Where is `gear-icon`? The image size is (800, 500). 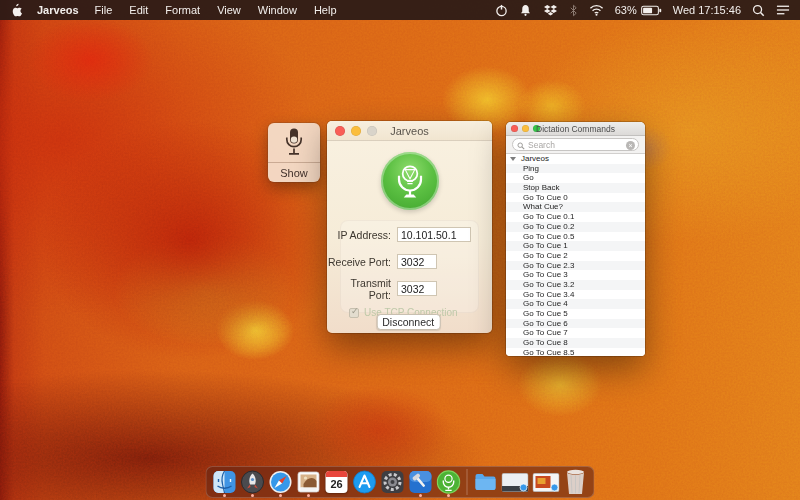 gear-icon is located at coordinates (393, 482).